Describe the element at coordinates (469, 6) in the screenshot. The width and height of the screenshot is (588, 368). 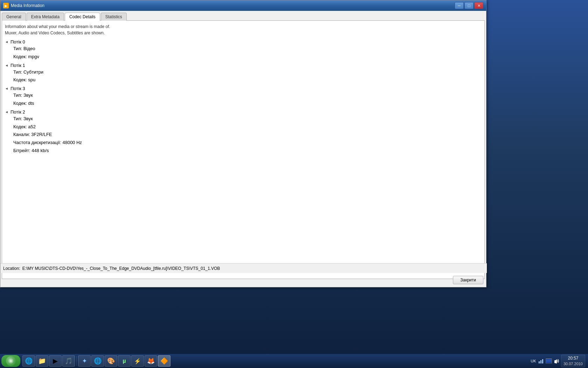
I see `titlebar-controls: ─ □ ✕` at that location.